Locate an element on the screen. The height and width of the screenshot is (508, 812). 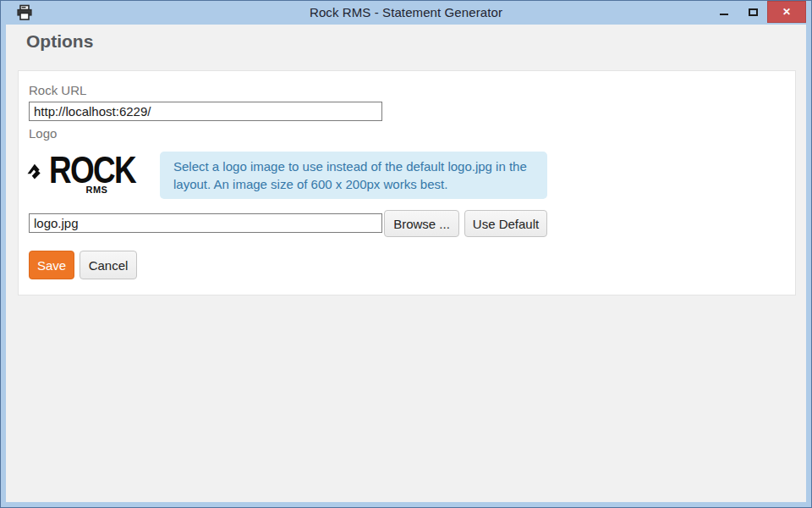
window-controls: ✕ is located at coordinates (758, 12).